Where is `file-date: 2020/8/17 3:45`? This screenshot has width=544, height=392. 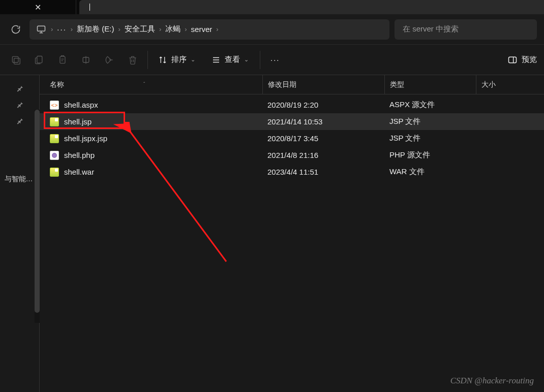
file-date: 2020/8/17 3:45 is located at coordinates (323, 138).